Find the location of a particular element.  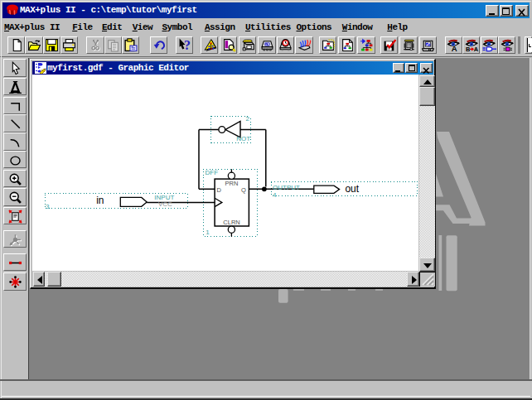

svg-text: OUTPUT is located at coordinates (287, 187).